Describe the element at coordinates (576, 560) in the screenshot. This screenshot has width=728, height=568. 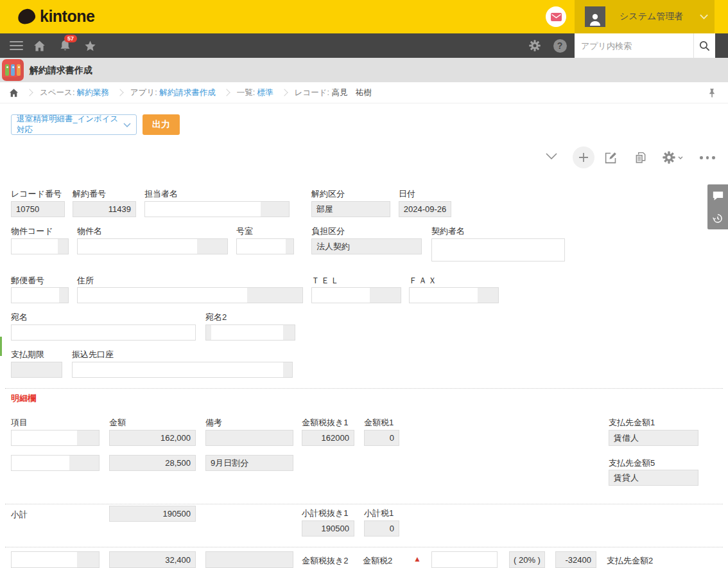
I see `detail-row3-tax2-value: -32400` at that location.